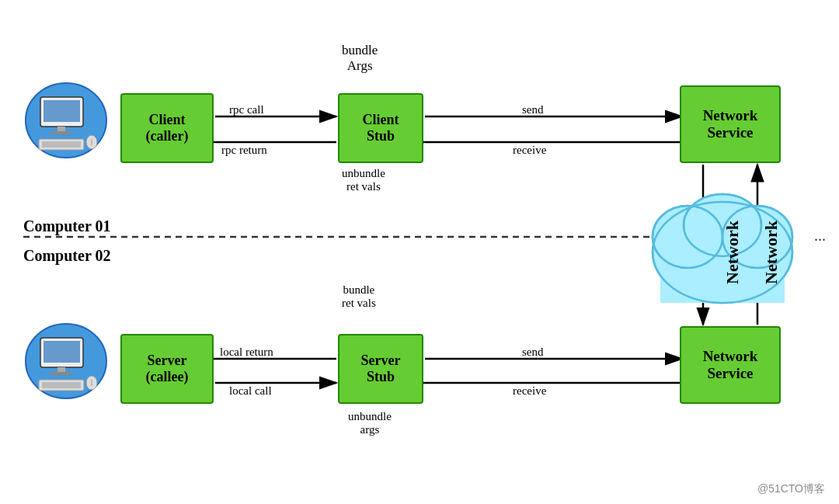 This screenshot has width=839, height=504. What do you see at coordinates (530, 391) in the screenshot?
I see `receive-bottom-label: receive` at bounding box center [530, 391].